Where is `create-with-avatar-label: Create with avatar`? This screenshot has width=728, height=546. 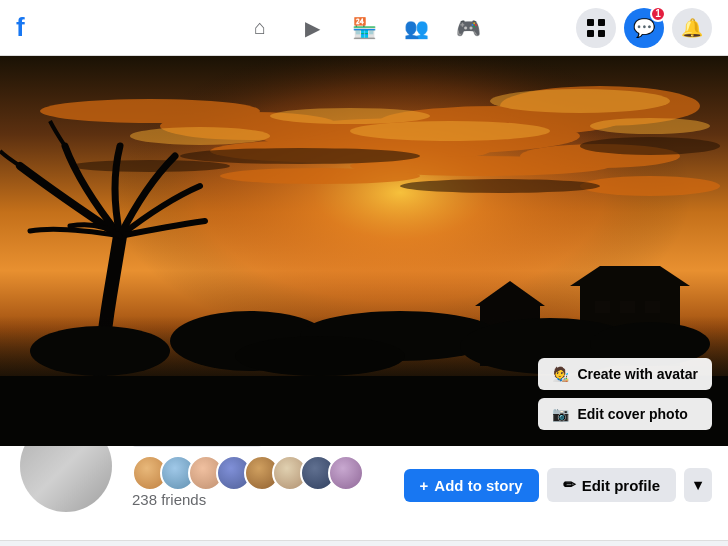
create-with-avatar-label: Create with avatar is located at coordinates (638, 374).